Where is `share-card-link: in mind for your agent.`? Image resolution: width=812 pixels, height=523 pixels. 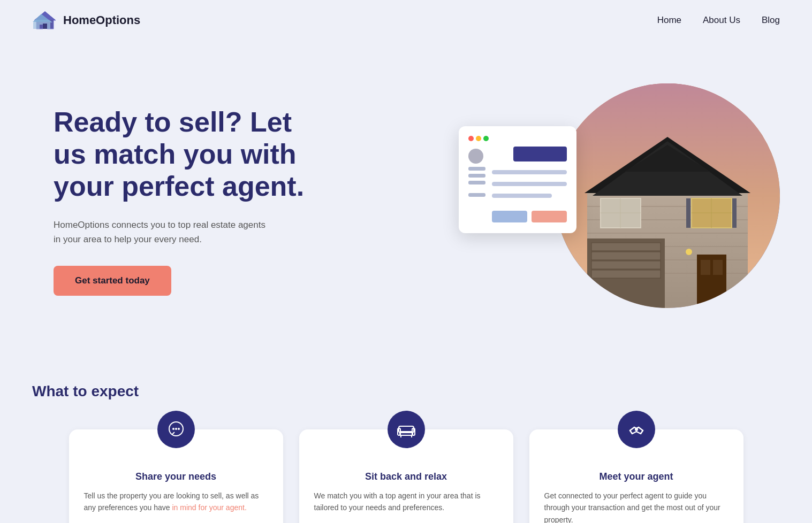
share-card-link: in mind for your agent. is located at coordinates (210, 507).